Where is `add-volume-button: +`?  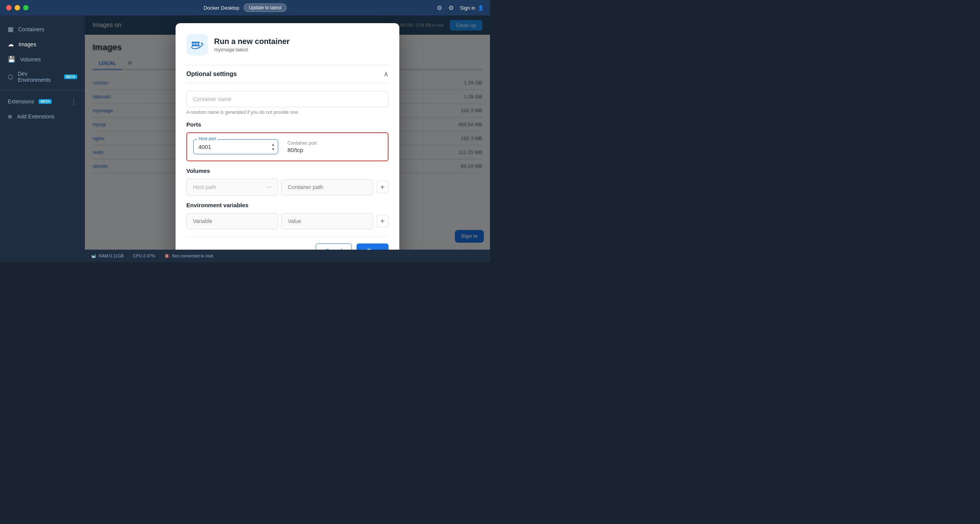 add-volume-button: + is located at coordinates (382, 187).